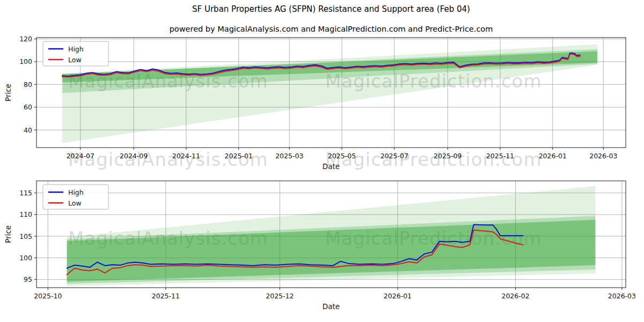  I want to click on x-tick-label: 2024-11, so click(186, 156).